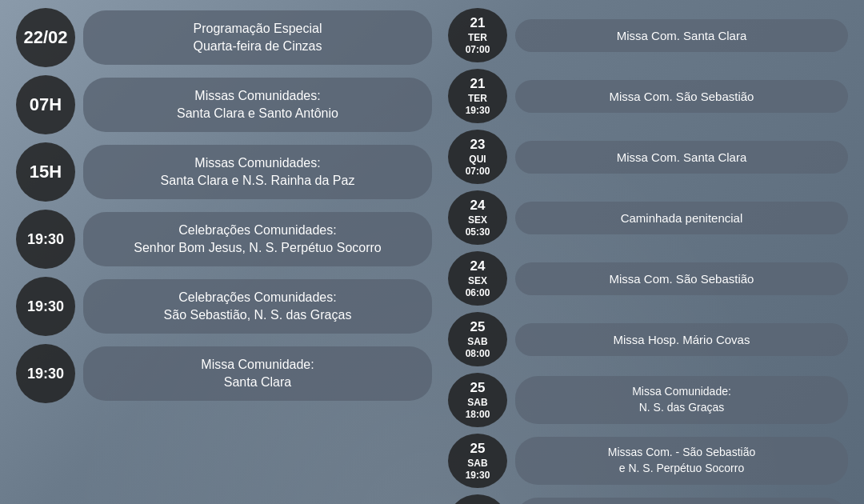 The height and width of the screenshot is (504, 864). I want to click on right-card-1: Missa Com. São Sebastião, so click(682, 96).